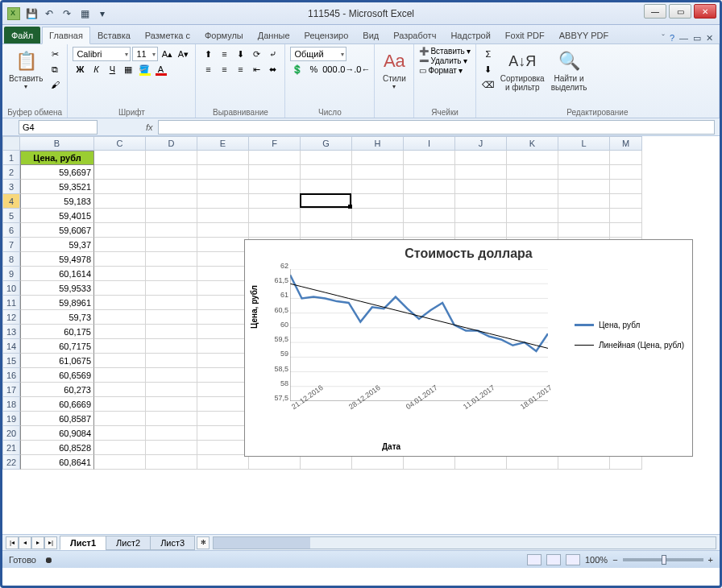 The image size is (722, 588). I want to click on data-cell: 59,9533, so click(57, 288).